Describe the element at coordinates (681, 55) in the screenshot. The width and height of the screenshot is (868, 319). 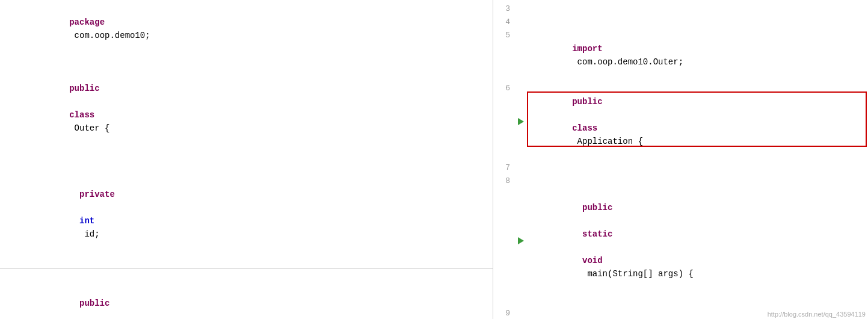
I see `right-line-5: 5 import com.oop.demo10.Outer;` at that location.